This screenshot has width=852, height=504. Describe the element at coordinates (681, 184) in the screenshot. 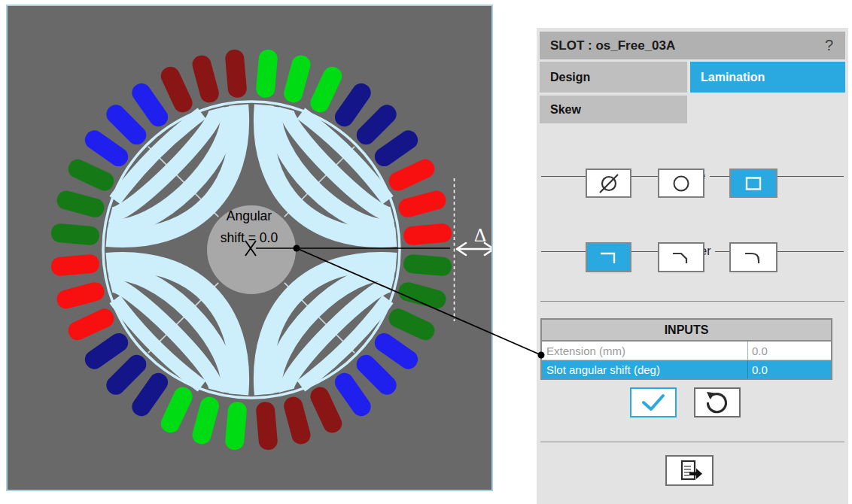

I see `circle-icon` at that location.